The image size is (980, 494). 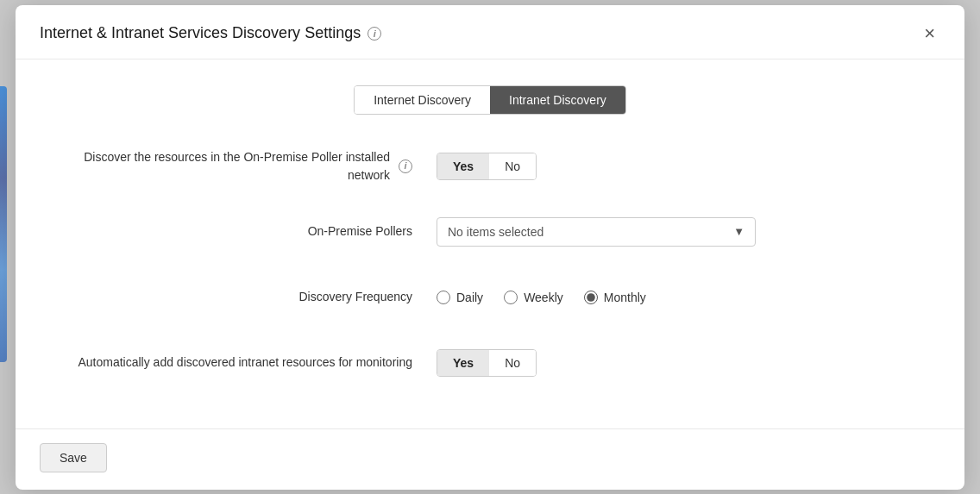 I want to click on tab-row: Internet Discovery Intranet Discovery, so click(x=490, y=100).